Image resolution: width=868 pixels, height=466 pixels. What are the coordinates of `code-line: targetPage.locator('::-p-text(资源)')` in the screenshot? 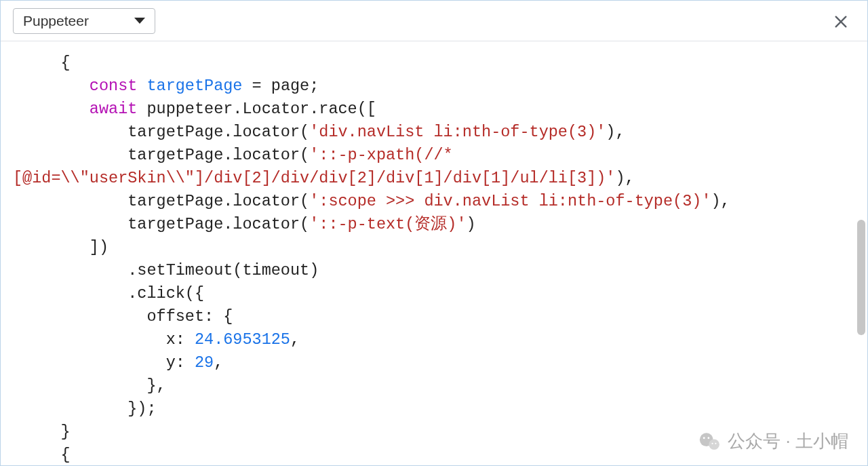 It's located at (244, 224).